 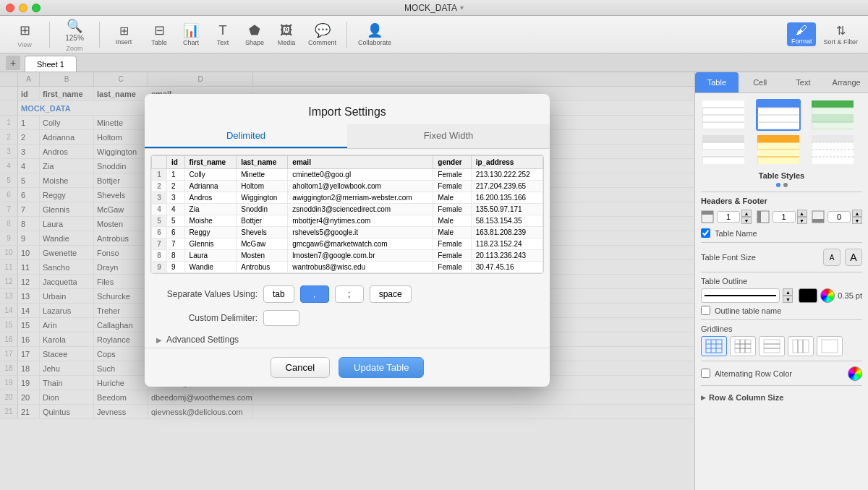 What do you see at coordinates (23, 8) in the screenshot?
I see `minimize-button` at bounding box center [23, 8].